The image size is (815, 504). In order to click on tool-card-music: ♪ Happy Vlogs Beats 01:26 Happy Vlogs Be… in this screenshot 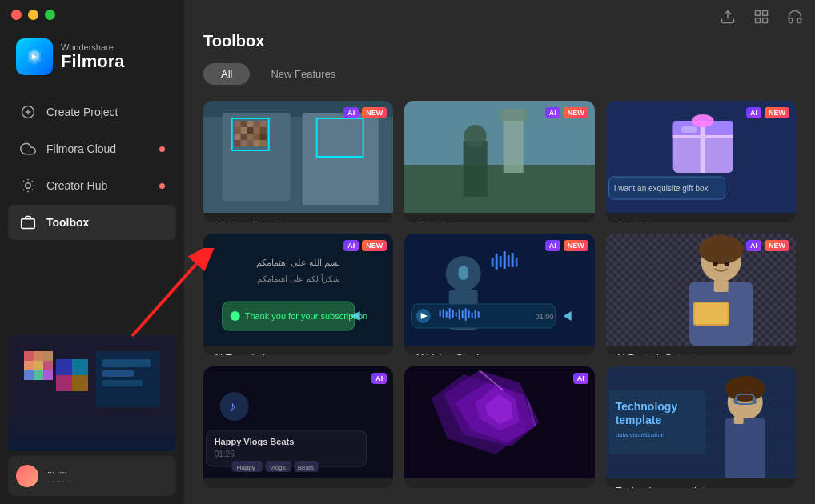, I will do `click(298, 427)`.